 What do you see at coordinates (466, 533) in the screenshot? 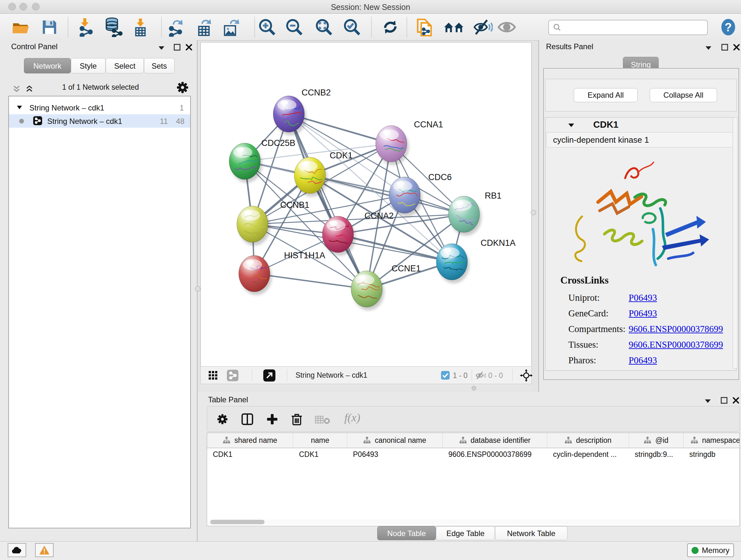
I see `tab-edge-table: Edge Table` at bounding box center [466, 533].